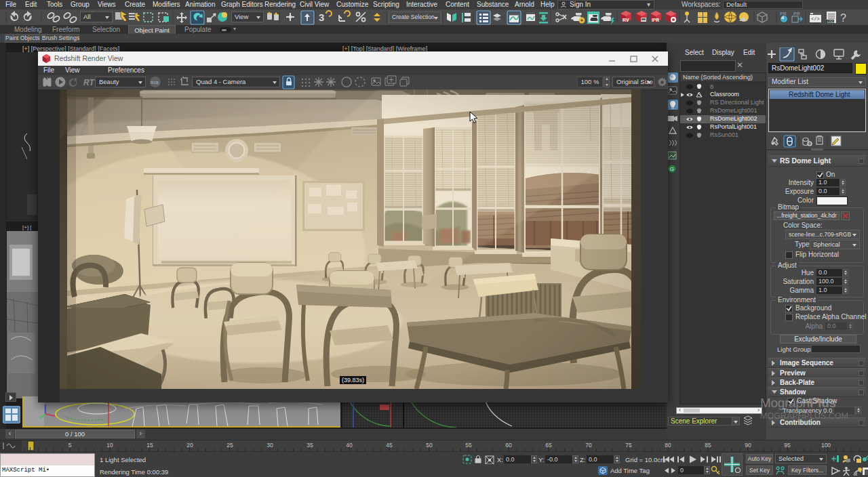 The image size is (868, 477). I want to click on svg-text: RT, so click(90, 83).